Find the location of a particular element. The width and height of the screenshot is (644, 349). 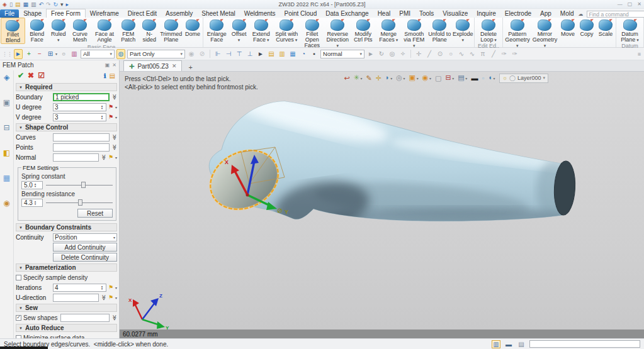

document-tab: ✛ Part005.Z3 ✕ is located at coordinates (152, 65).